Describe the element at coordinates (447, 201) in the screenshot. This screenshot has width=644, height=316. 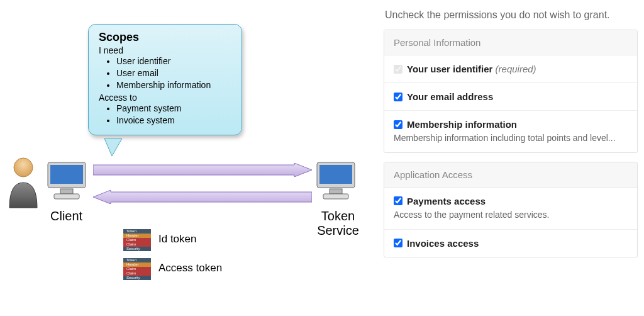
I see `permission-label: Payments access` at that location.